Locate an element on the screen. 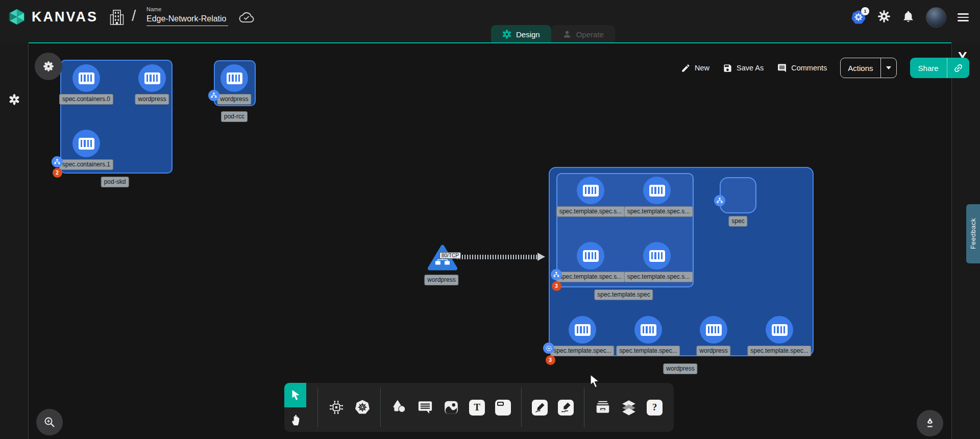 This screenshot has height=439, width=980. comment-tool-button is located at coordinates (425, 407).